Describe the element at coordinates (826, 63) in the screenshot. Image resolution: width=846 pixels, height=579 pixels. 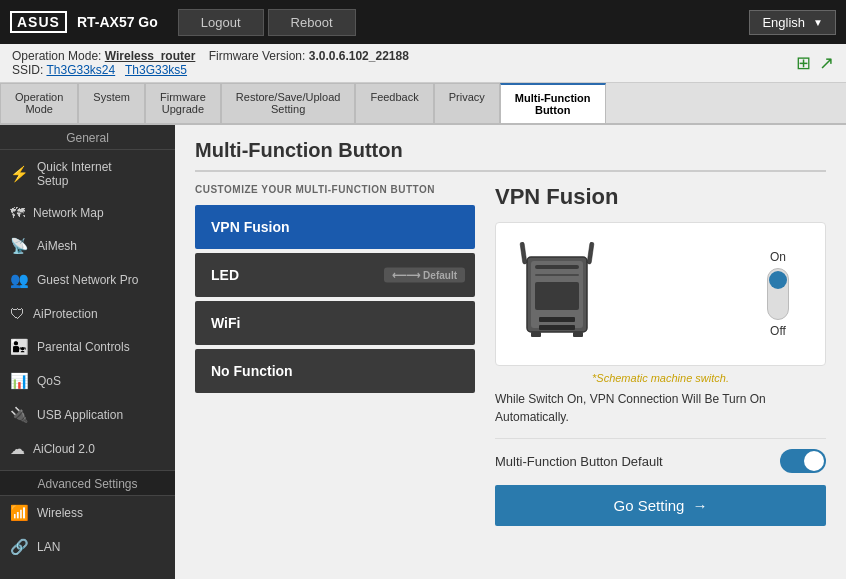
I see `share-icon: ↗` at that location.